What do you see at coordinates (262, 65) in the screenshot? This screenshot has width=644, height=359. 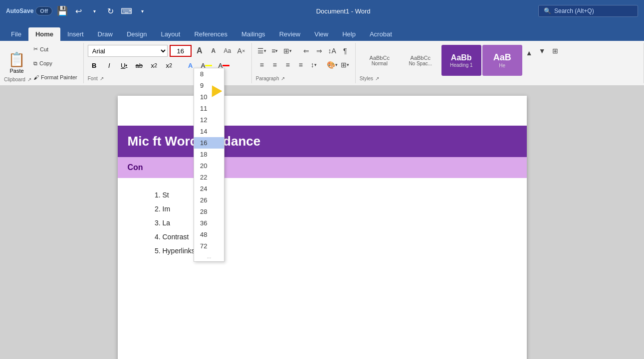 I see `align-left-button: ≡` at bounding box center [262, 65].